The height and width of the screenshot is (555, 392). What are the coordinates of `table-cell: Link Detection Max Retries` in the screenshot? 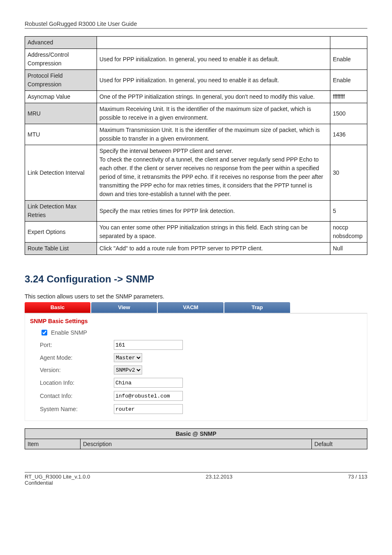 It's located at (61, 211).